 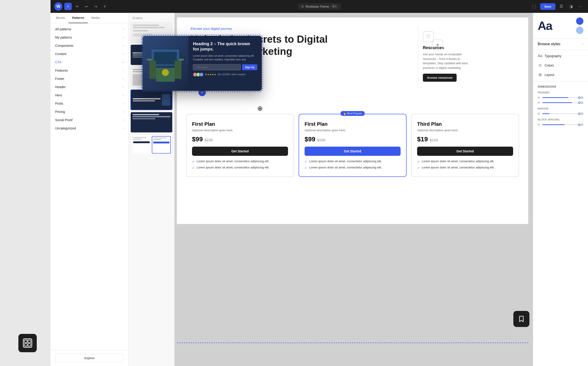 What do you see at coordinates (198, 75) in the screenshot?
I see `cta-avatars` at bounding box center [198, 75].